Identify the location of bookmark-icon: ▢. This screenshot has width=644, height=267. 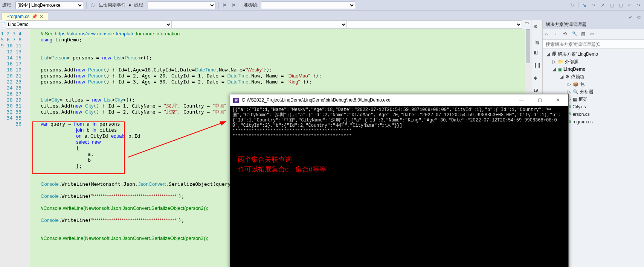
(612, 5).